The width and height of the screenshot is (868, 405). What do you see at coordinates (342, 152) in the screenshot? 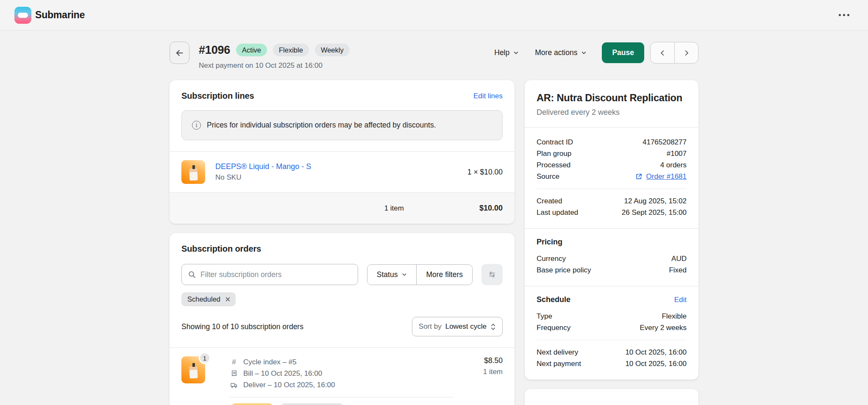
I see `subscription-lines-card: Subscription lines Edit lines i Prices f…` at bounding box center [342, 152].